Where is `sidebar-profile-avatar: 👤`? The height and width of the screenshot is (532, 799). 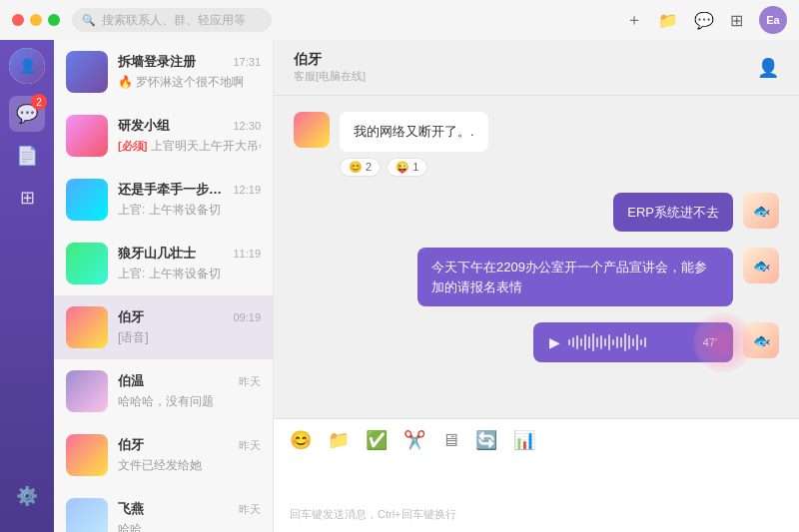
sidebar-profile-avatar: 👤 is located at coordinates (27, 66).